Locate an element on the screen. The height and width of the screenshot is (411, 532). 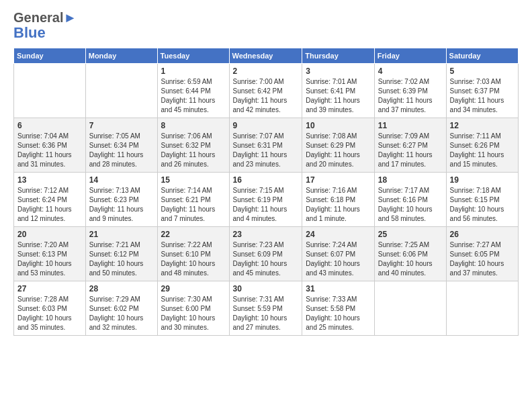
header: General► Blue is located at coordinates (266, 26).